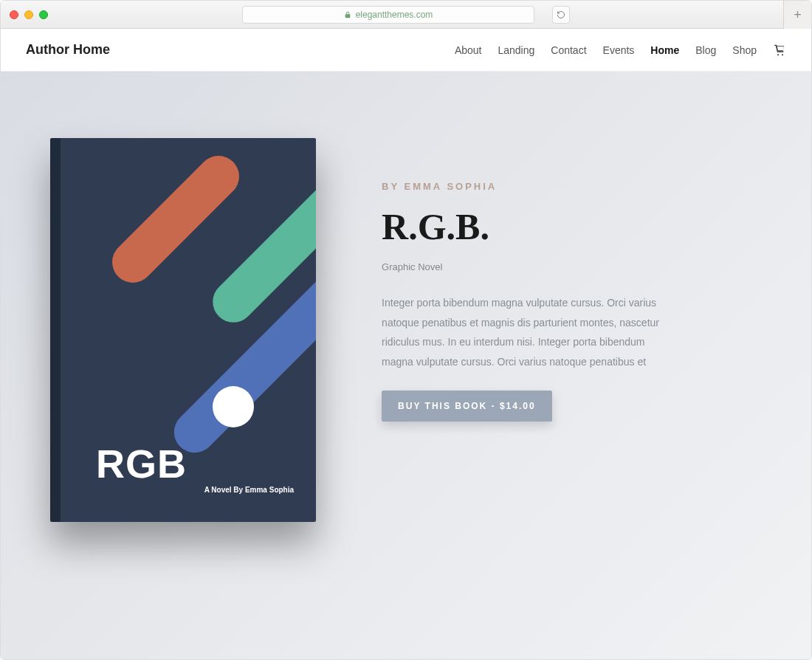  I want to click on book-spine, so click(55, 330).